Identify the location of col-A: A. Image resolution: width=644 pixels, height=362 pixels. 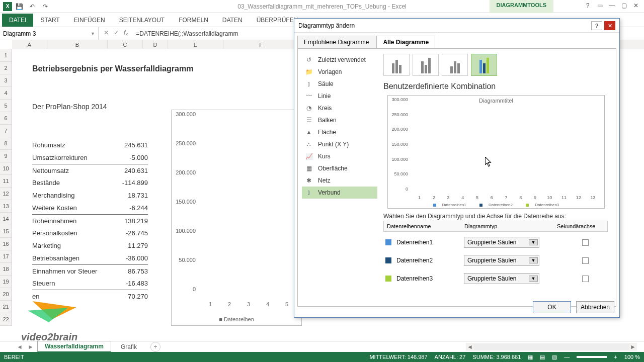
(30, 44).